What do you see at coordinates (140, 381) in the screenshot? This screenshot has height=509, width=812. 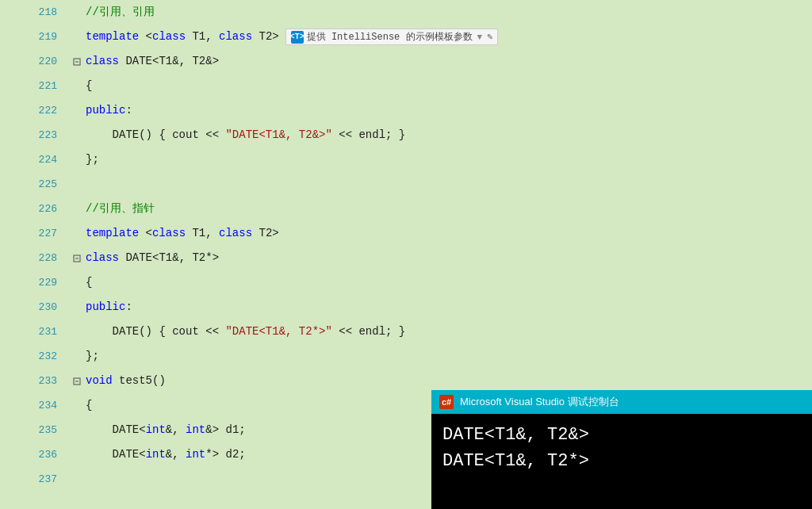 I see `token-plain: test5()` at bounding box center [140, 381].